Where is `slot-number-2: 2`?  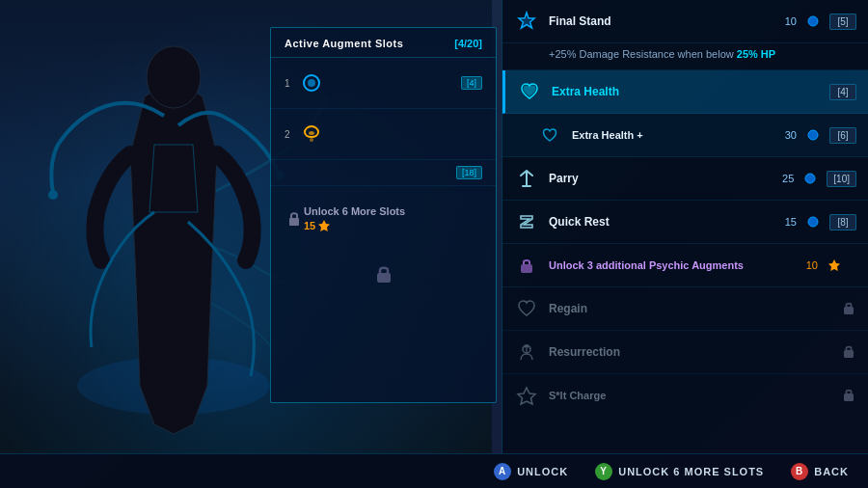
slot-number-2: 2 is located at coordinates (287, 135).